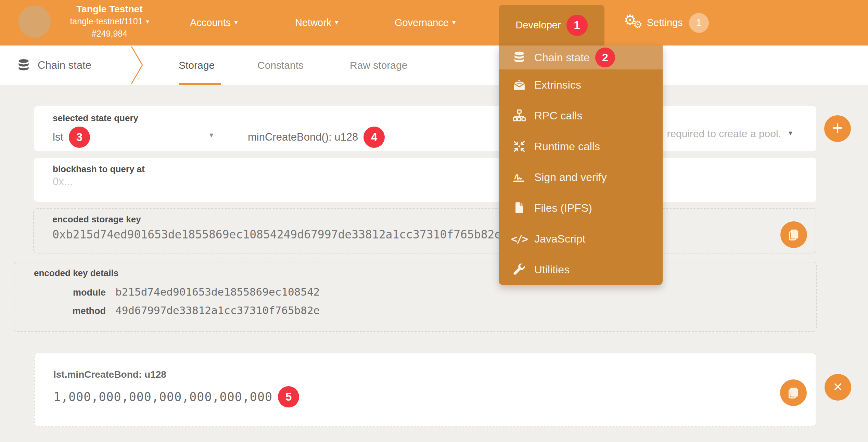 The height and width of the screenshot is (442, 868). Describe the element at coordinates (666, 23) in the screenshot. I see `nav-settings: ⚙⚙ Settings 1` at that location.